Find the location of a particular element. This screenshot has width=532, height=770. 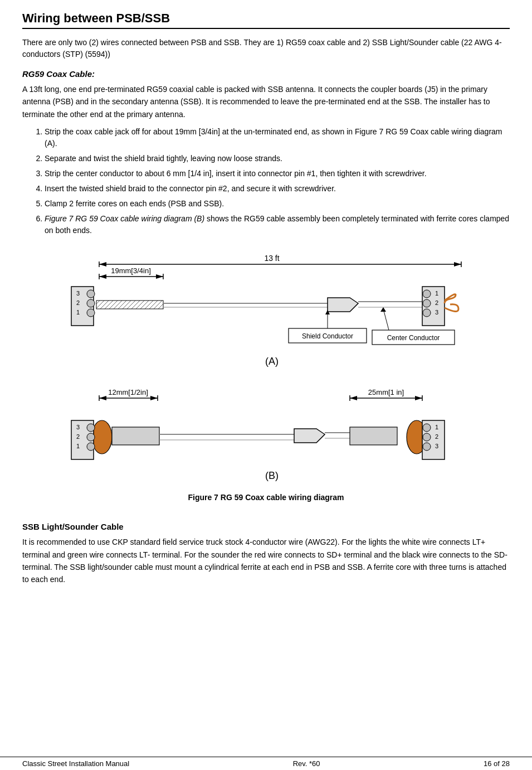

step-2: Separate and twist the shield braid tigh… is located at coordinates (277, 158).